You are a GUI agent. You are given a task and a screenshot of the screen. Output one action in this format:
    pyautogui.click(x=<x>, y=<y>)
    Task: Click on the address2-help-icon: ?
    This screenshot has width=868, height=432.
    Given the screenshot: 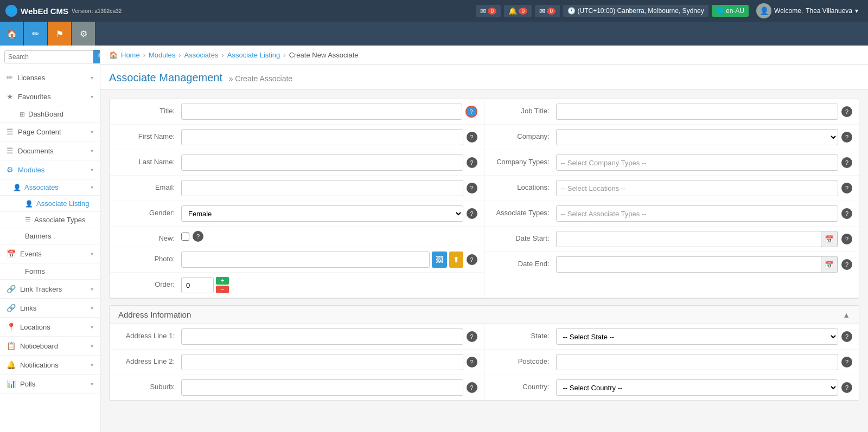 What is the action you would take?
    pyautogui.click(x=472, y=362)
    